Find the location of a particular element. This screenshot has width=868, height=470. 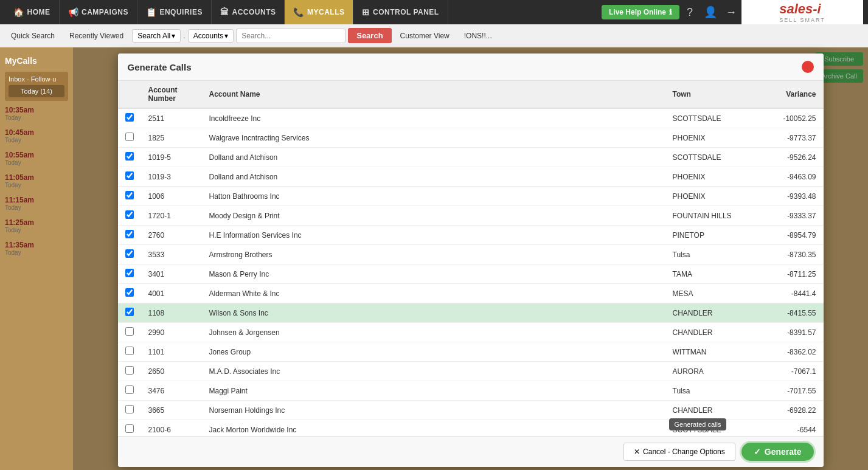

table-row: 2511 Incoldfreeze Inc SCOTTSDALE -10052.… is located at coordinates (471, 118).